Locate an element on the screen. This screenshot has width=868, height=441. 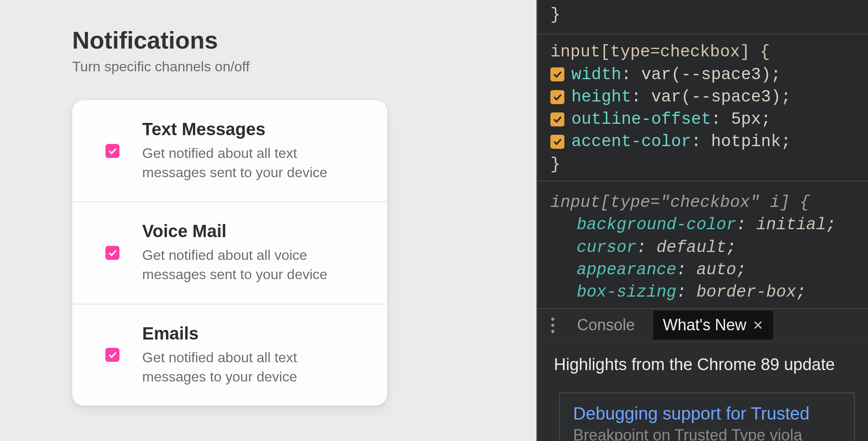
kebab-menu-icon is located at coordinates (553, 326).